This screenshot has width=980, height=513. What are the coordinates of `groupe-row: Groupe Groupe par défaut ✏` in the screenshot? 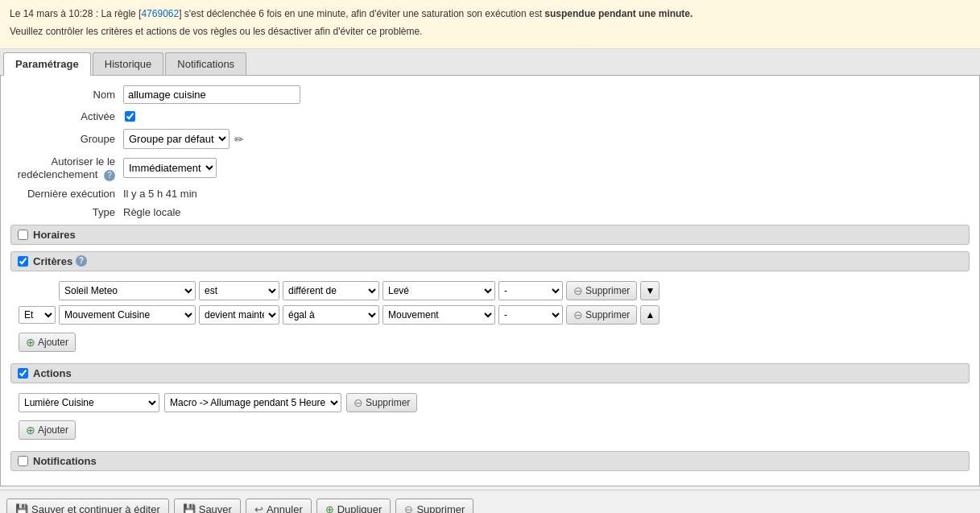 It's located at (490, 139).